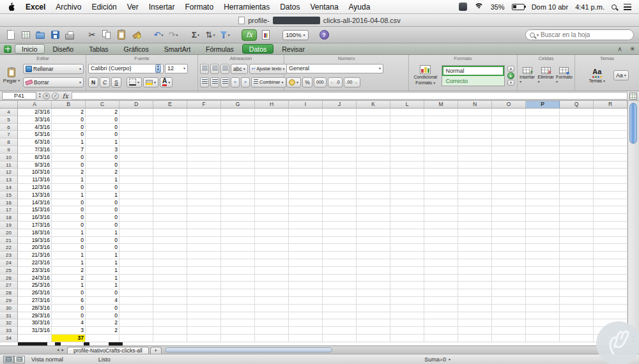 This screenshot has height=364, width=639. Describe the element at coordinates (408, 263) in the screenshot. I see `cell-l24` at that location.